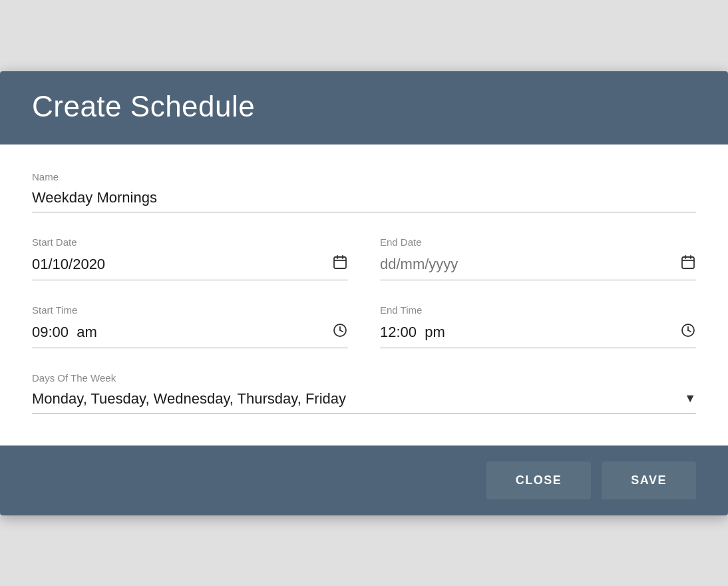  Describe the element at coordinates (364, 378) in the screenshot. I see `days-label: Days Of The Week` at that location.